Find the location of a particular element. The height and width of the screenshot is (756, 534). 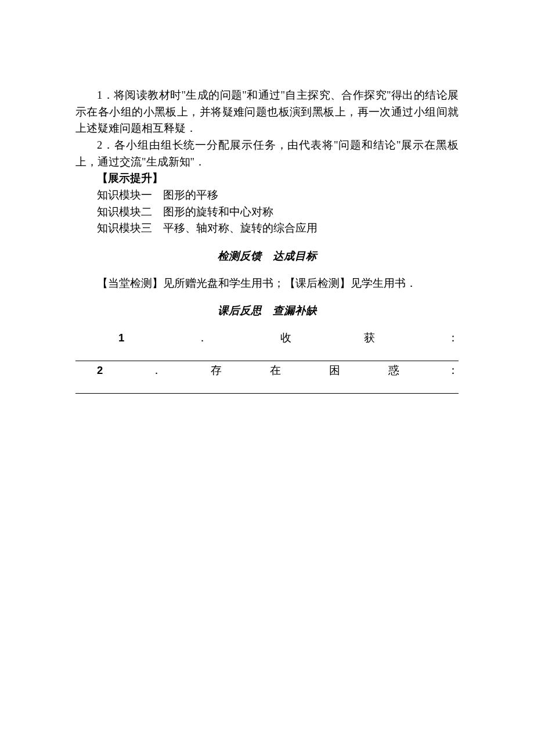

reflect-row-1: 1 ． 收 获 ： is located at coordinates (267, 338).